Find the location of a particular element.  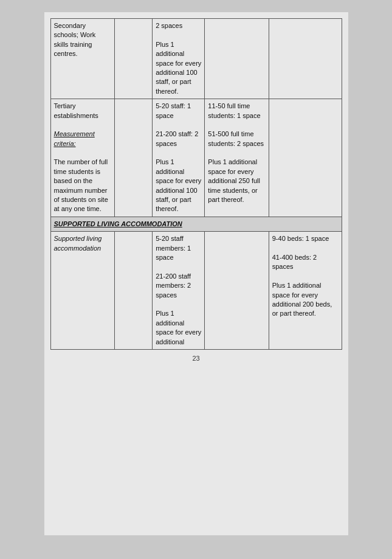

secondary-col5 is located at coordinates (305, 59).